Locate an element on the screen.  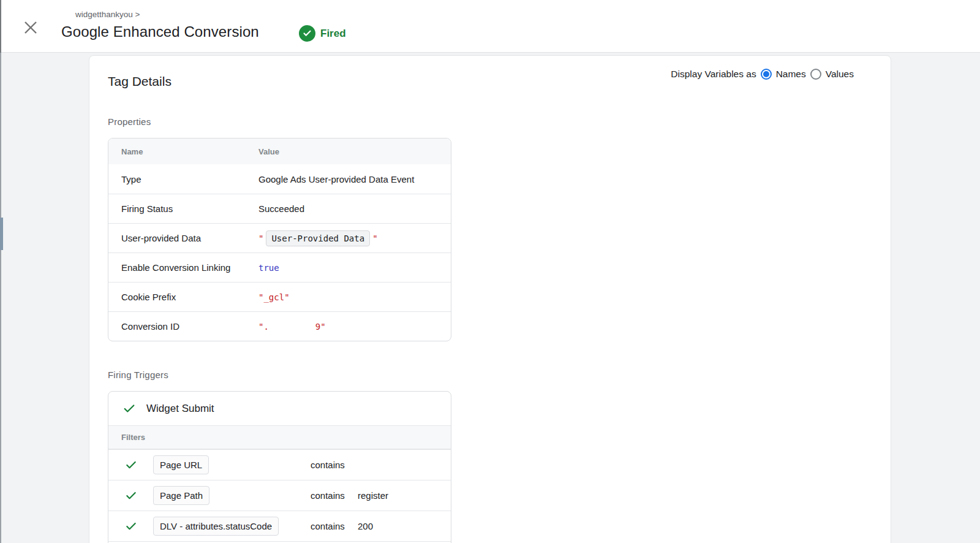
window-edge-line-top is located at coordinates (1, 26).